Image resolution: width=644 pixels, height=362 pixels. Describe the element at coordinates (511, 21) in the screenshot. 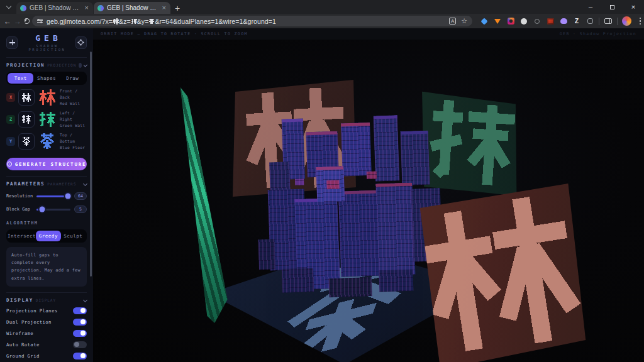

I see `extension-camera-icon` at that location.